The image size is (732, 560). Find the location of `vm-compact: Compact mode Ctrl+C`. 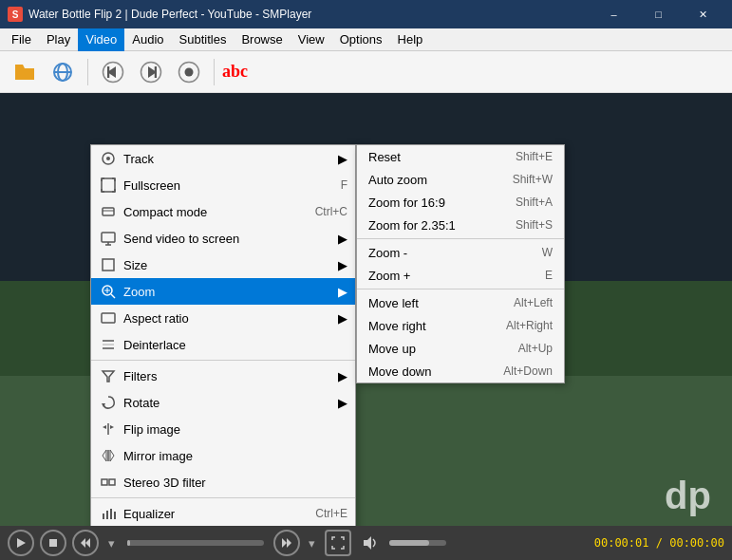

vm-compact: Compact mode Ctrl+C is located at coordinates (223, 212).